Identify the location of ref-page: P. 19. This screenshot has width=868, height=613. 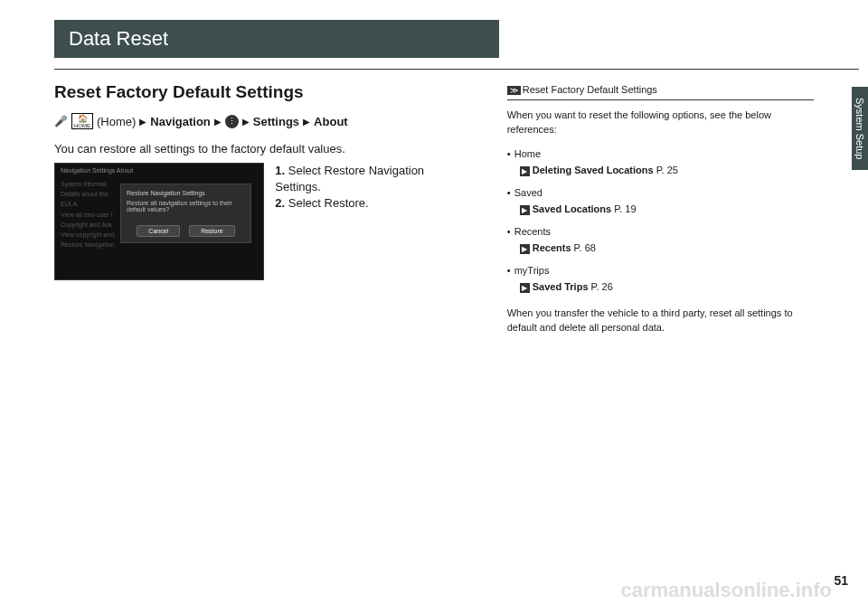
(625, 209).